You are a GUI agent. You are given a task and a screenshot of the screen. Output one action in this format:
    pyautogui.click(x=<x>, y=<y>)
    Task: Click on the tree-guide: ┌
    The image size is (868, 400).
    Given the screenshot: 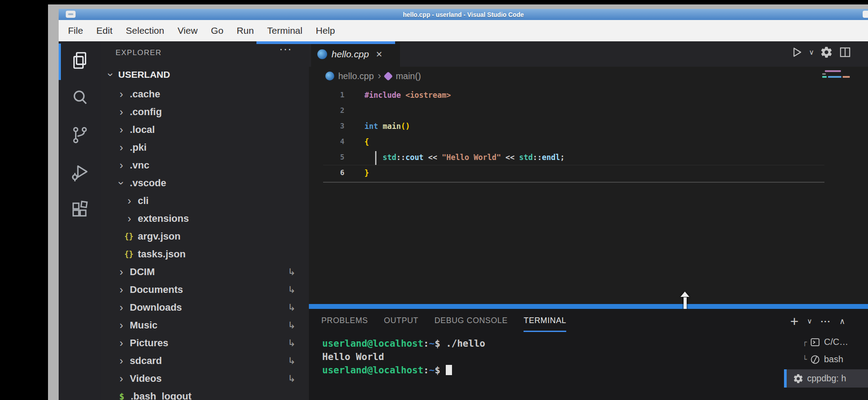 What is the action you would take?
    pyautogui.click(x=806, y=342)
    